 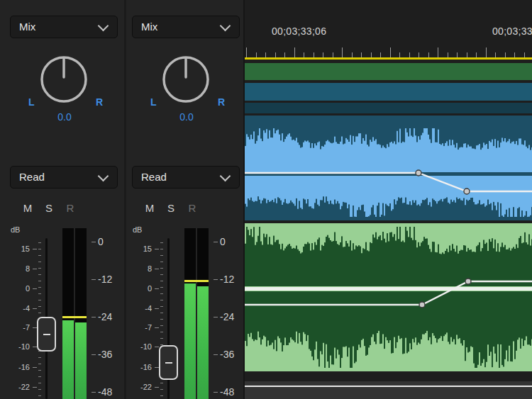 What do you see at coordinates (389, 108) in the screenshot?
I see `clip-bar-teal-dark` at bounding box center [389, 108].